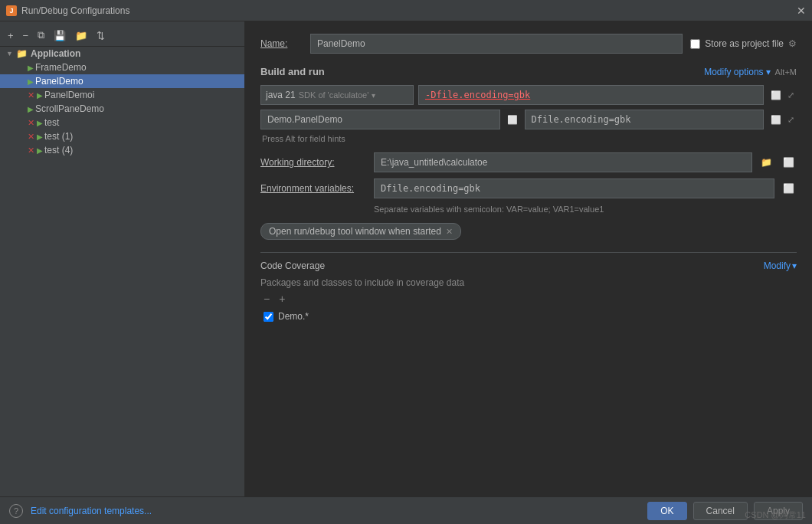  I want to click on tree-item-label: test (1), so click(58, 136).